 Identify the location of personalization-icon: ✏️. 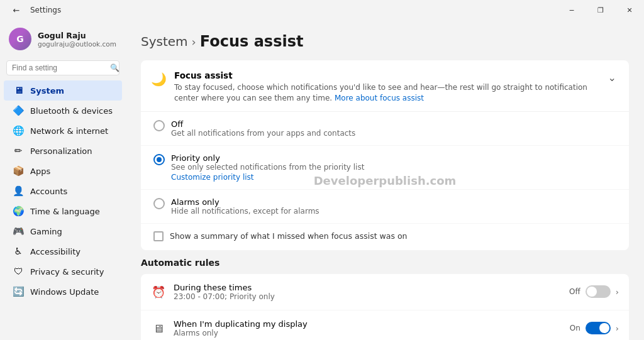
(18, 151).